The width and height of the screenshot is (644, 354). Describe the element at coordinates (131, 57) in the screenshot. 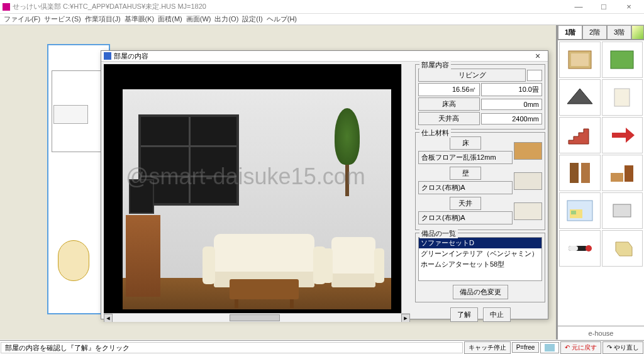

I see `dialog-title-text: 部屋の内容` at that location.